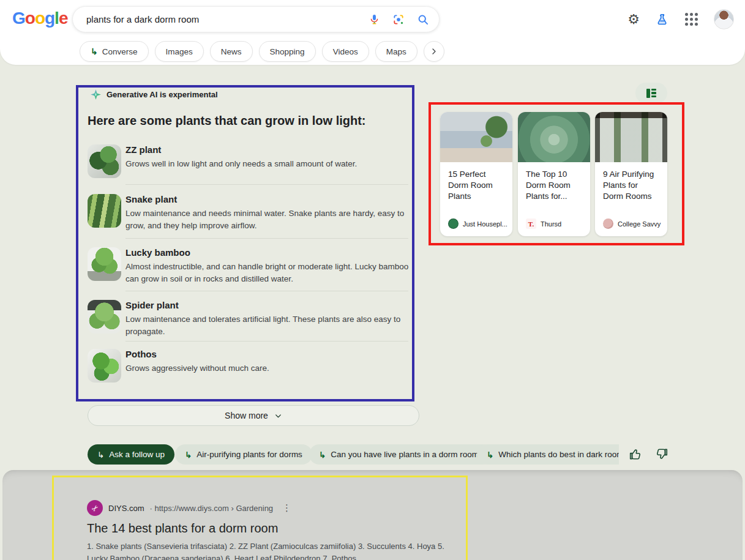  What do you see at coordinates (250, 454) in the screenshot?
I see `chip-label: Air-purifying plants for dorms` at bounding box center [250, 454].